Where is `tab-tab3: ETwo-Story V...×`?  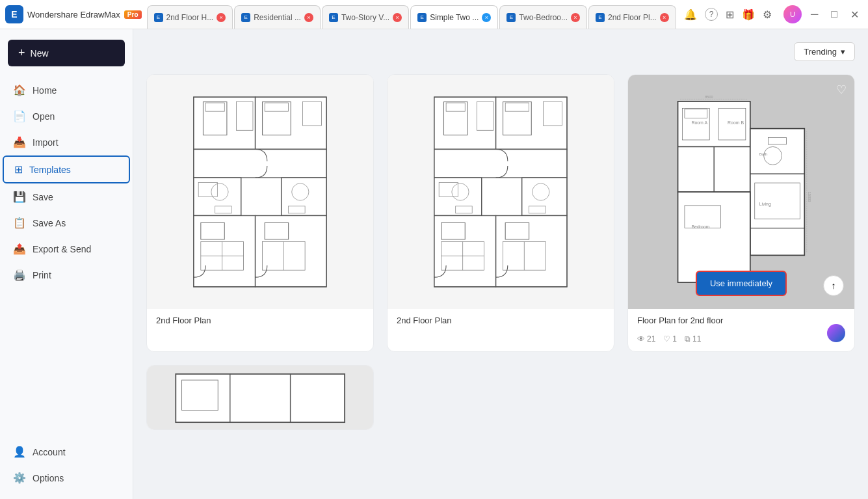
tab-tab3: ETwo-Story V...× is located at coordinates (365, 17).